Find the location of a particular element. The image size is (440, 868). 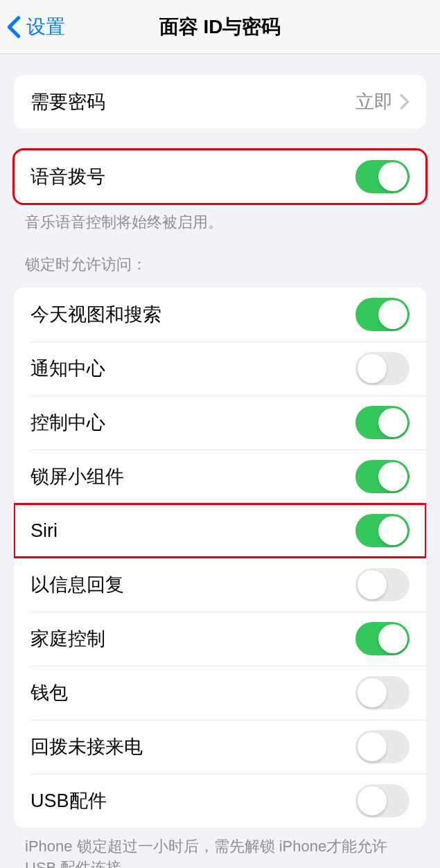

lock-access-row: 以信息回复 is located at coordinates (229, 585).